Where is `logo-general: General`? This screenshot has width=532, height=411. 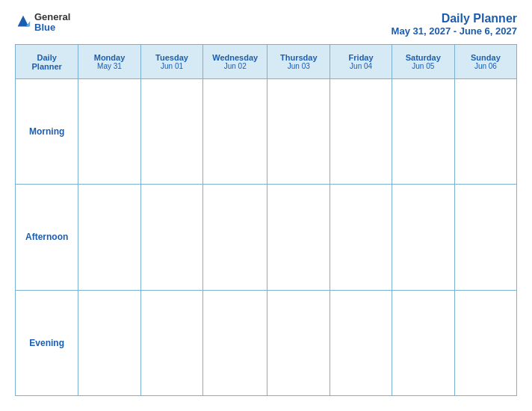 logo-general: General is located at coordinates (52, 17).